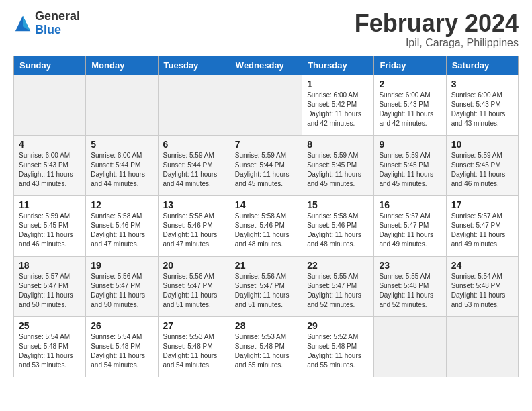 Image resolution: width=532 pixels, height=411 pixels. What do you see at coordinates (122, 205) in the screenshot?
I see `day-number: 12` at bounding box center [122, 205].